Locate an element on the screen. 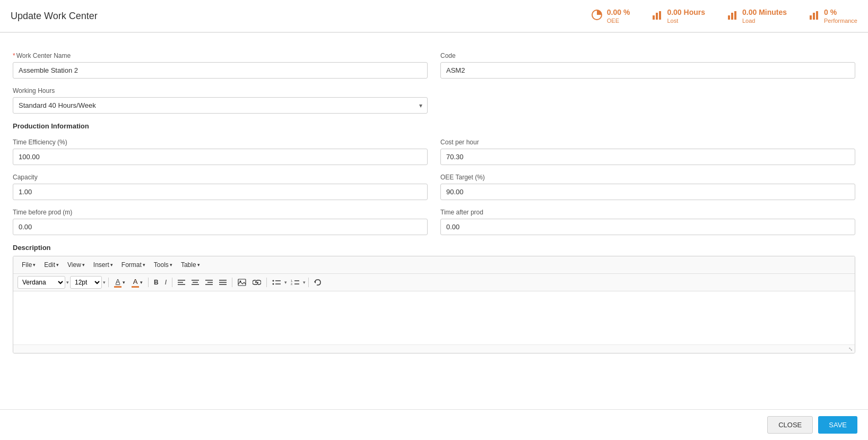  group-oee-target: OEE Target (%) is located at coordinates (648, 187).